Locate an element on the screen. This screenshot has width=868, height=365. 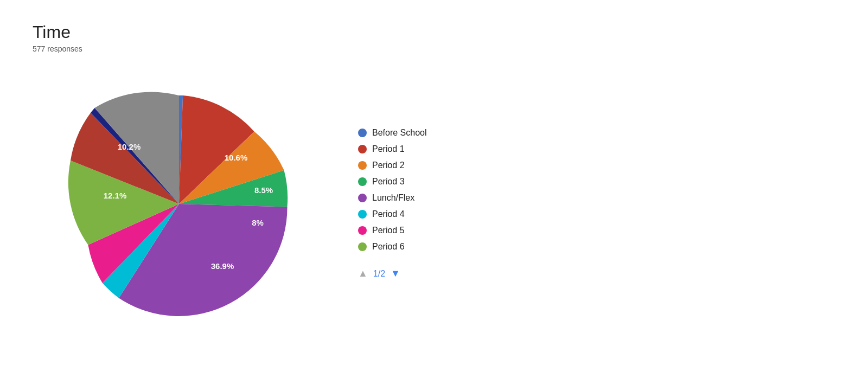
legend-dot-period1 is located at coordinates (362, 149).